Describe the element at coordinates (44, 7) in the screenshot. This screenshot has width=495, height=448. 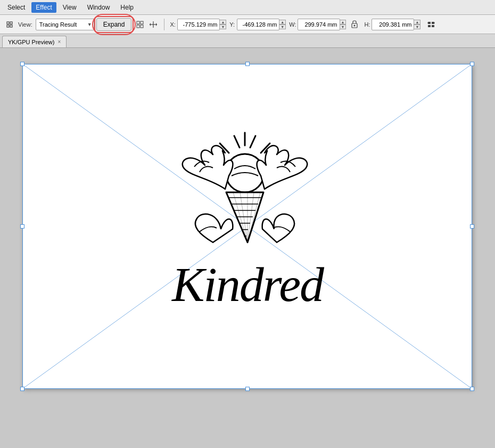
I see `menu-effect: Effect` at that location.